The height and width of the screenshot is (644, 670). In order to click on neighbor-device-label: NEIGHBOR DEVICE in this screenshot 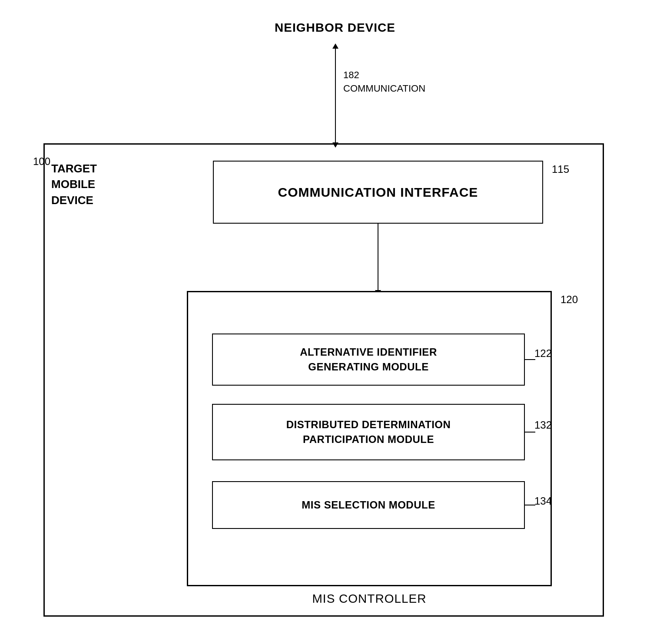, I will do `click(335, 28)`.